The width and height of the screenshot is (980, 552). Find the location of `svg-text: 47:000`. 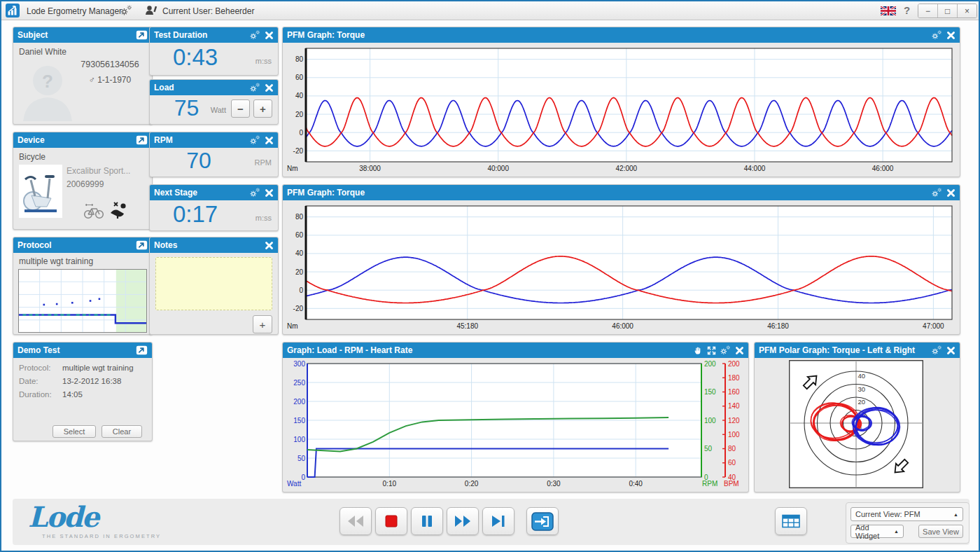

svg-text: 47:000 is located at coordinates (934, 326).